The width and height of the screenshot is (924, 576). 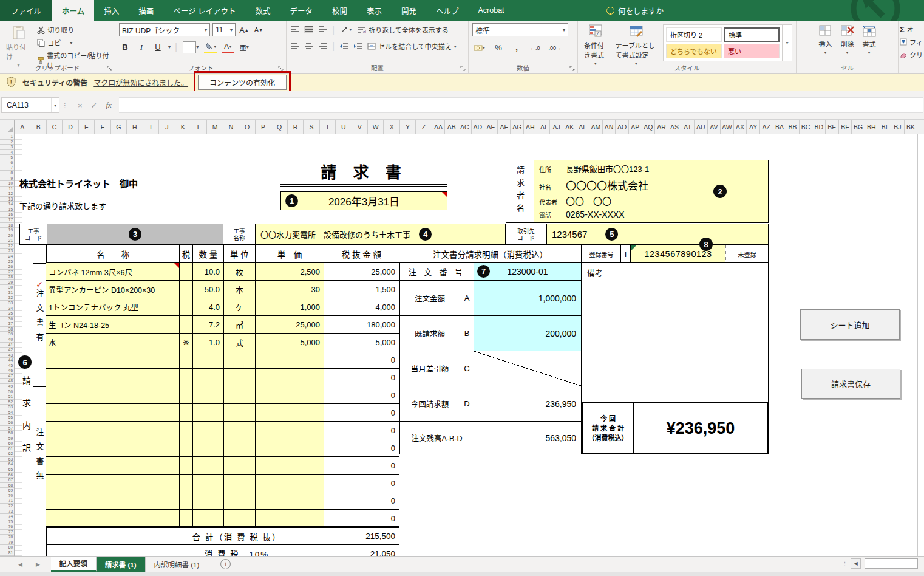 What do you see at coordinates (290, 307) in the screenshot?
I see `item-price-cell: 1,000` at bounding box center [290, 307].